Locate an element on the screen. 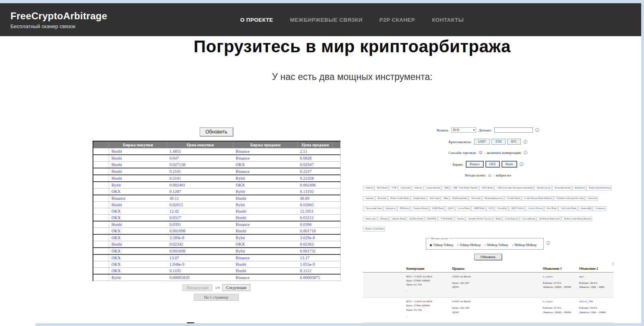 Image resolution: width=644 pixels, height=326 pixels. payment-method-chip: QIWI is located at coordinates (450, 209).